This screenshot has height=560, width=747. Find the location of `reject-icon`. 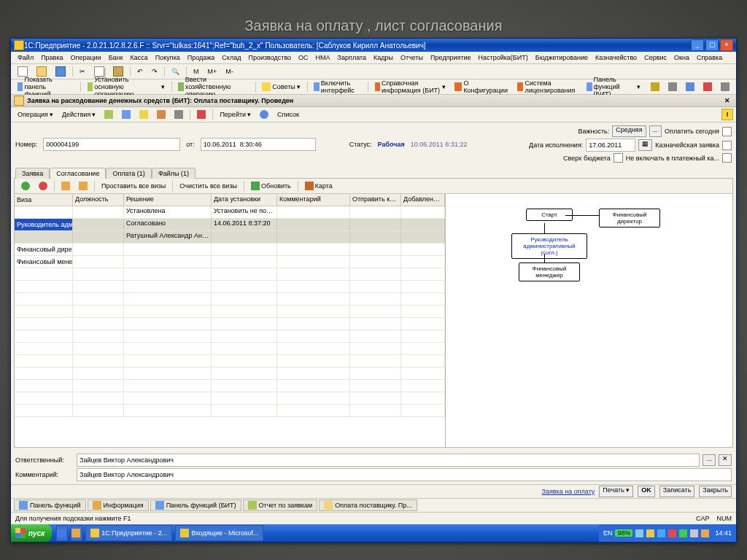

reject-icon is located at coordinates (43, 186).